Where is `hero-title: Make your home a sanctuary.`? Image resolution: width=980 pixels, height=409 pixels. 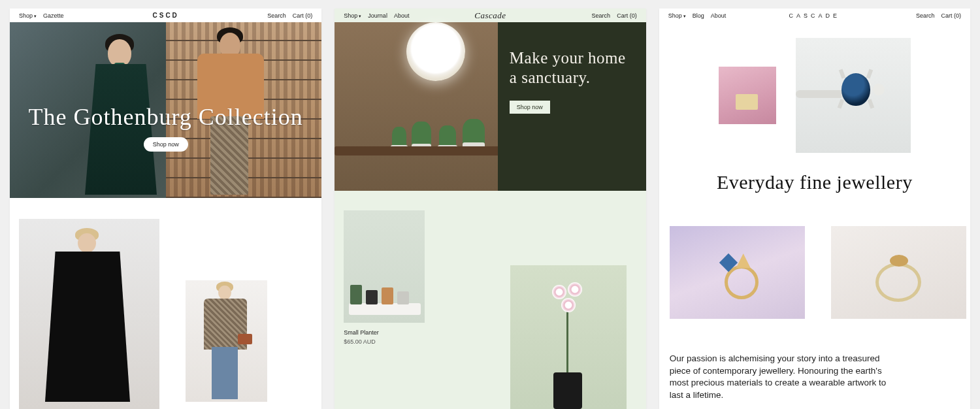
hero-title: Make your home a sanctuary. is located at coordinates (572, 68).